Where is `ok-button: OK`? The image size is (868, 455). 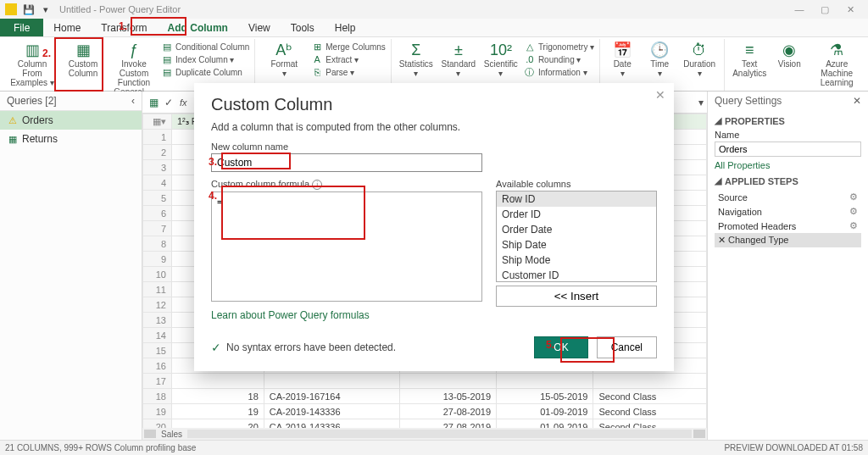 ok-button: OK is located at coordinates (561, 347).